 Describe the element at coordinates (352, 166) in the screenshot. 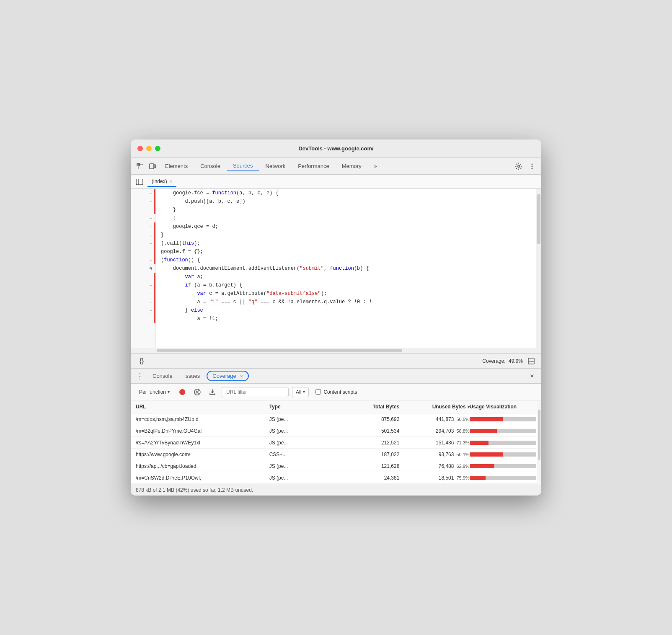

I see `tab-memory: Memory` at that location.